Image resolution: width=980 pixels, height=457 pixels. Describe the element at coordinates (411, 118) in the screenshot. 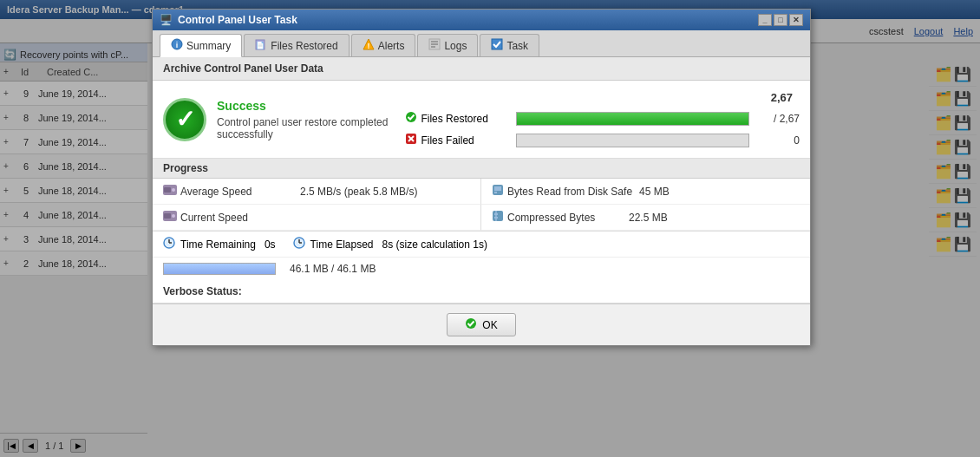

I see `check-circle-icon` at that location.